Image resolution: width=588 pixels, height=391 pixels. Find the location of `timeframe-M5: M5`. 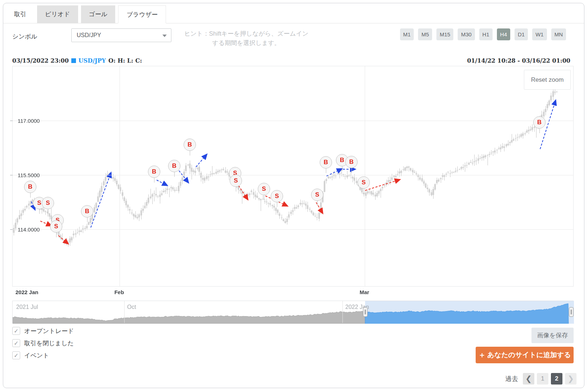

timeframe-M5: M5 is located at coordinates (425, 35).